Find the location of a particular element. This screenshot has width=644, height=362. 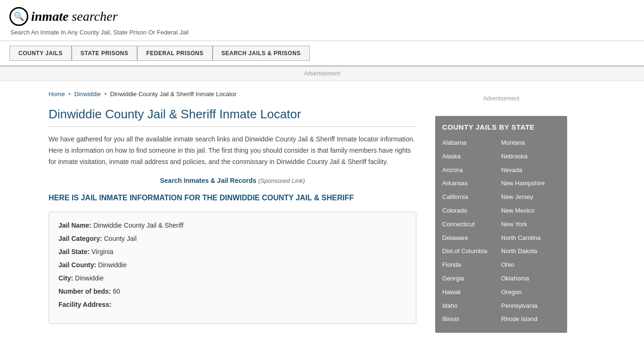

breadcrumb-current: Dinwiddie County Jail & Sheriff Inmate L… is located at coordinates (173, 94).